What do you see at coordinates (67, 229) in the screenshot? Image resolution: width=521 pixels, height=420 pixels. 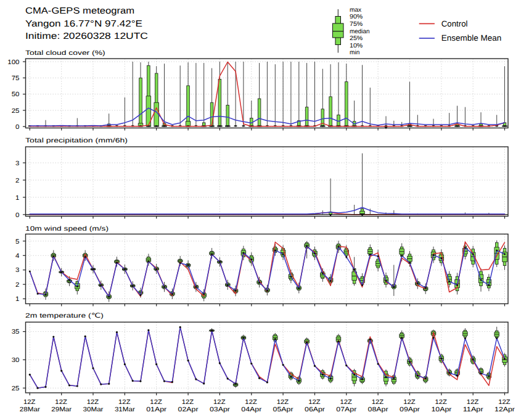 I see `svg-text: 10m wind speed (m/s)` at bounding box center [67, 229].